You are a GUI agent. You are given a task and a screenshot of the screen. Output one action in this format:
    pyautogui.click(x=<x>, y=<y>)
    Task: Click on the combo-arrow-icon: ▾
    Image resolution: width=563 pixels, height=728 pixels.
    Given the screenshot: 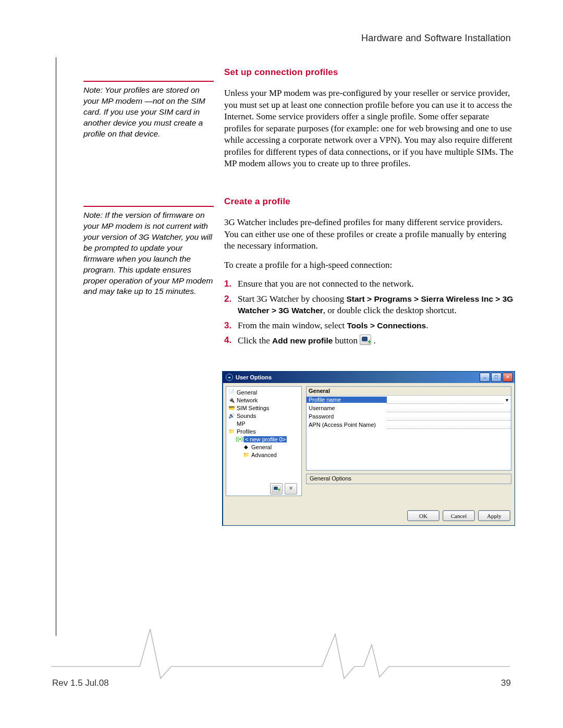 What is the action you would take?
    pyautogui.click(x=507, y=400)
    